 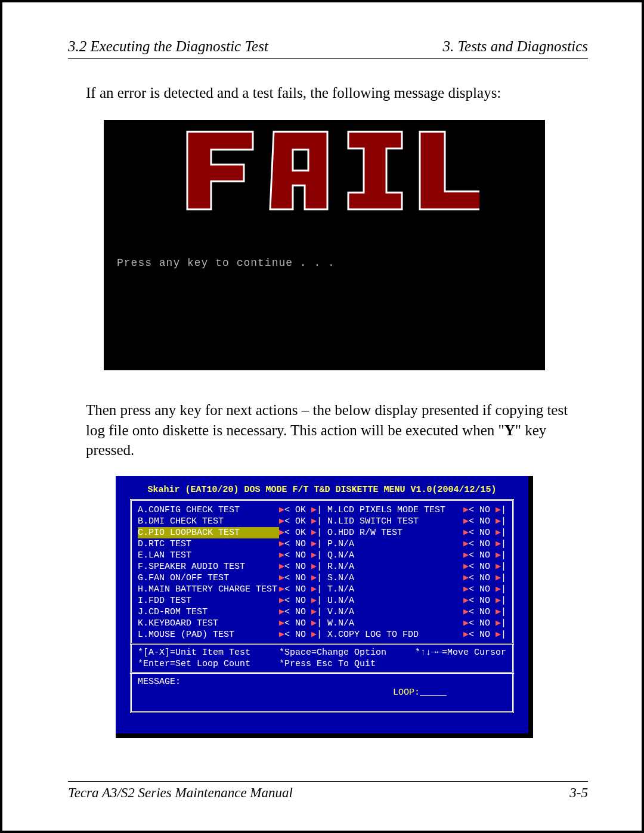 What do you see at coordinates (159, 682) in the screenshot?
I see `message-label: MESSAGE:` at bounding box center [159, 682].